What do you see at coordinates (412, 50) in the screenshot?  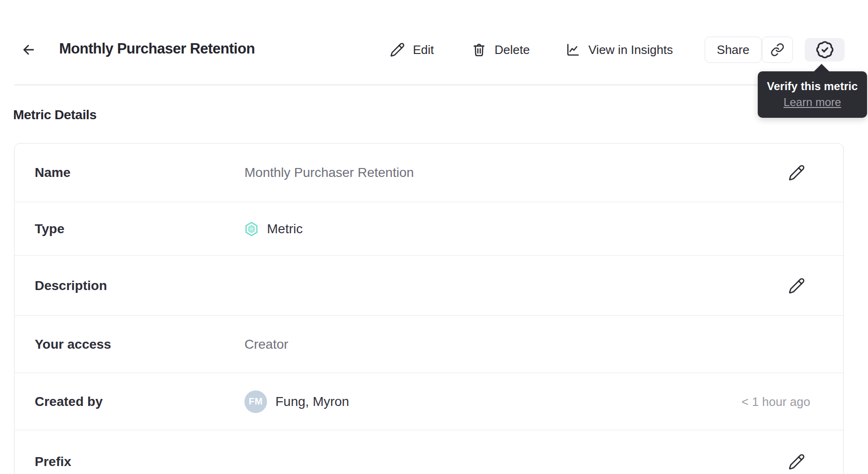 I see `edit-button: Edit` at bounding box center [412, 50].